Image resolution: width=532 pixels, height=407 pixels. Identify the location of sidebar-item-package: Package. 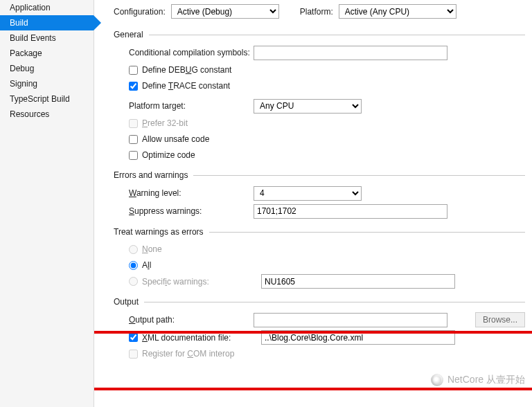
(47, 53).